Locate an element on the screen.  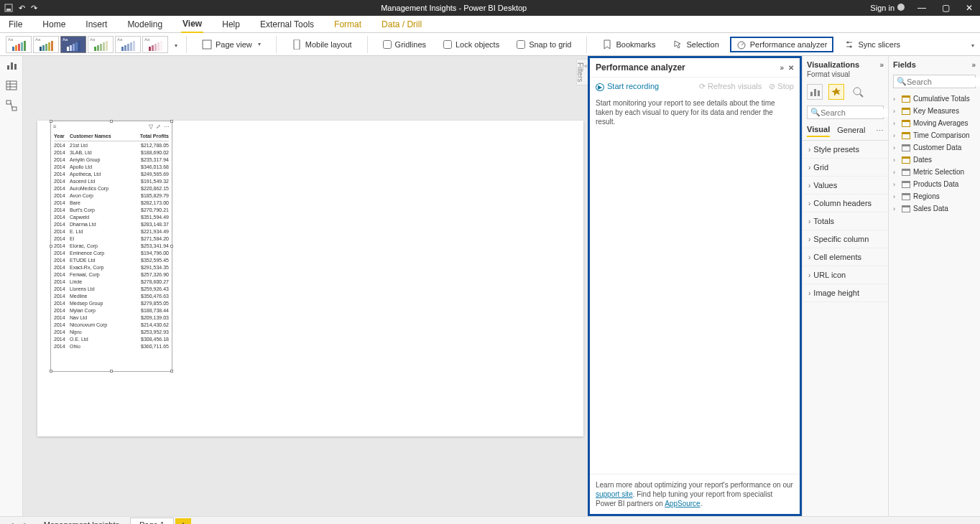
table-row: 201421st Ltd$212,788.05 is located at coordinates (111, 146).